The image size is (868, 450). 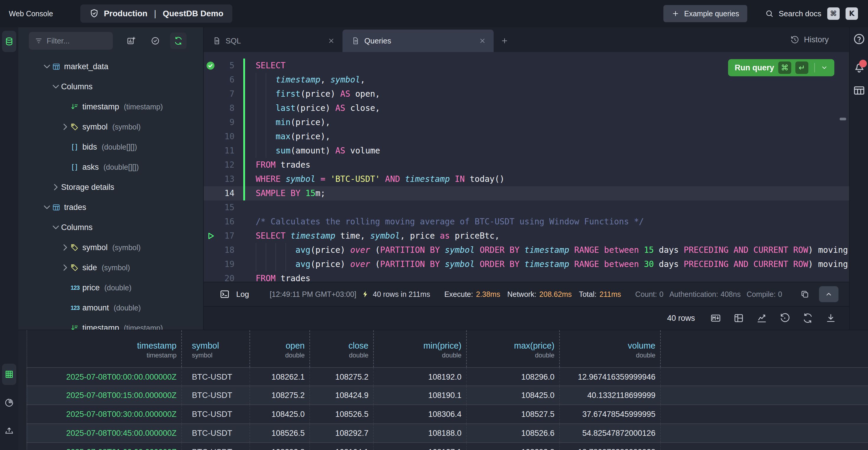 I want to click on cell: 40.1332118699999, so click(x=610, y=395).